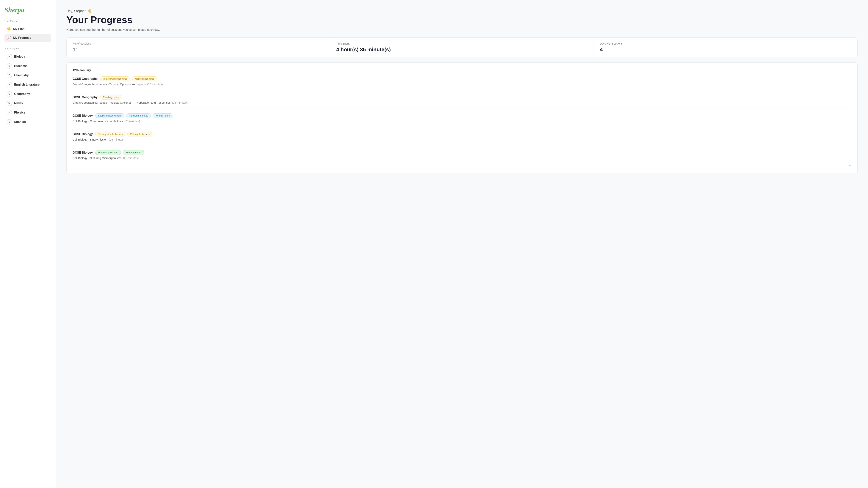 The image size is (868, 488). Describe the element at coordinates (9, 103) in the screenshot. I see `subject-badge-maths: M` at that location.